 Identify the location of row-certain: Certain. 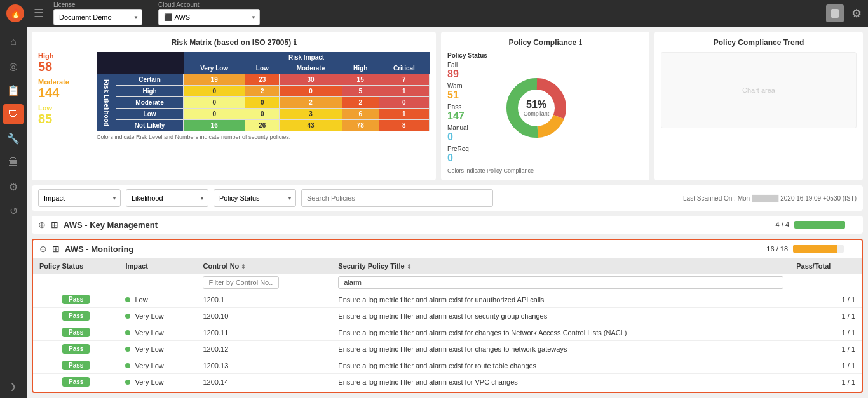
(150, 80).